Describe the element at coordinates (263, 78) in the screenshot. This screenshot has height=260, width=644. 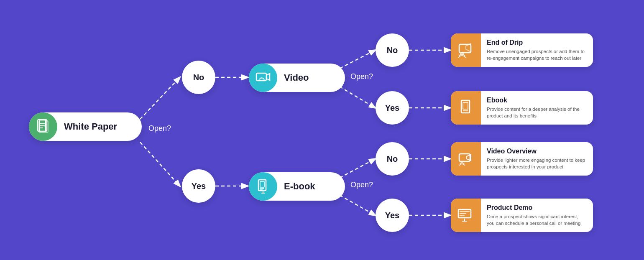
I see `video-icon` at that location.